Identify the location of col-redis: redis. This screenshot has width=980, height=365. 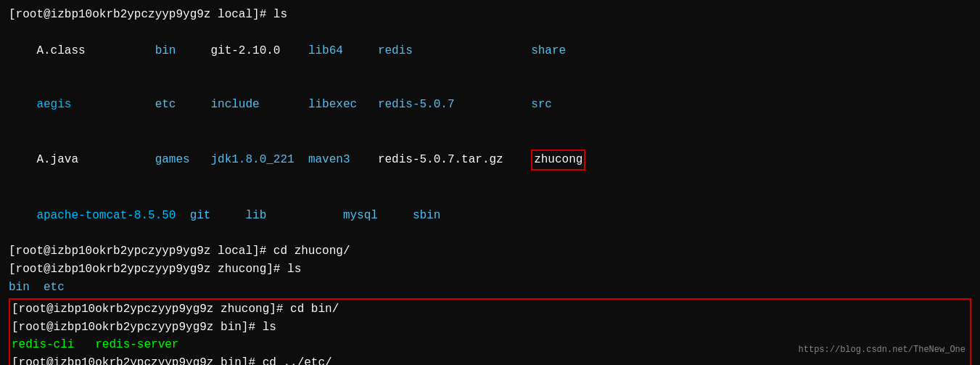
(454, 51).